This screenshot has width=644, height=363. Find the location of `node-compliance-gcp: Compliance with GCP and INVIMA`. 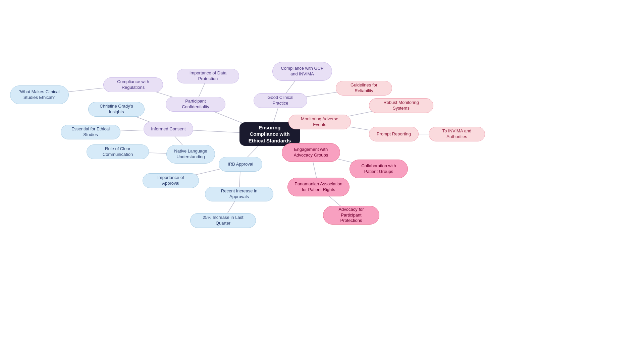

node-compliance-gcp: Compliance with GCP and INVIMA is located at coordinates (302, 71).